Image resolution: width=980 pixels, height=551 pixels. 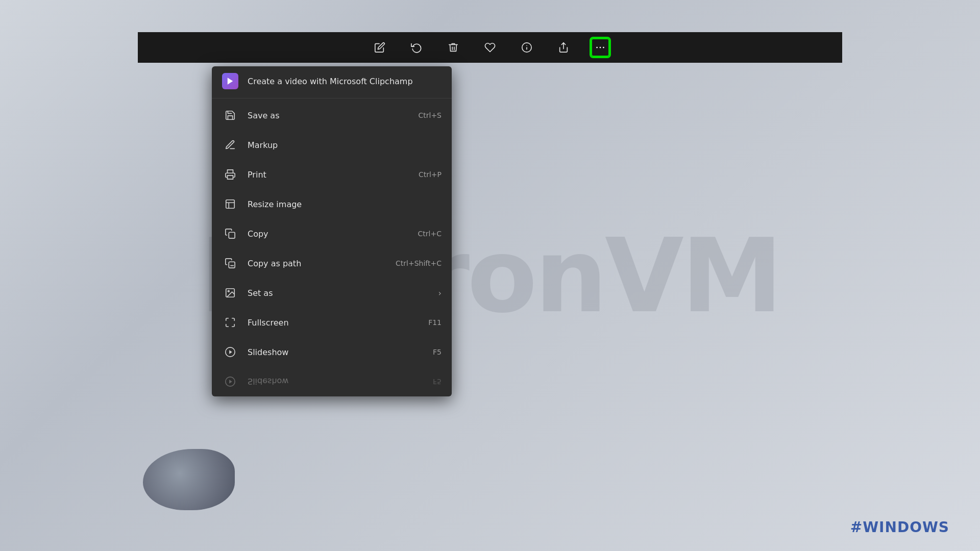 What do you see at coordinates (490, 47) in the screenshot?
I see `toolbar` at bounding box center [490, 47].